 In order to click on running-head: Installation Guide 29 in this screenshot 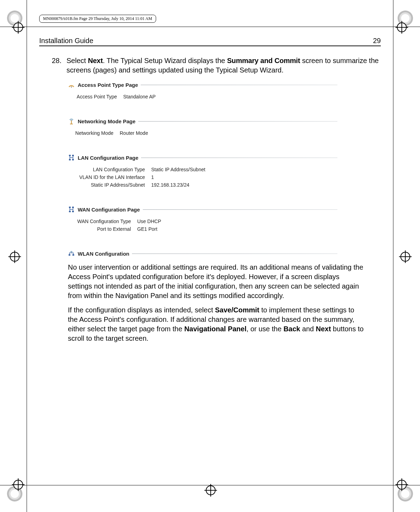, I will do `click(210, 41)`.